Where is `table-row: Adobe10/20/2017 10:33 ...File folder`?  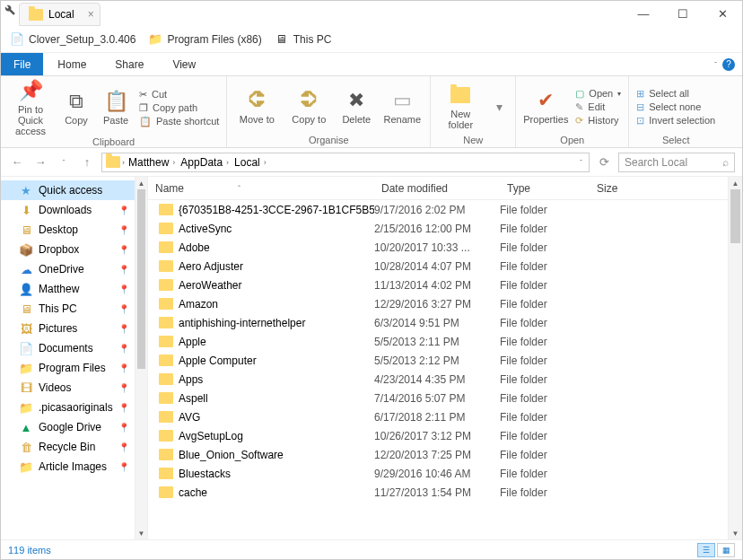
table-row: Adobe10/20/2017 10:33 ...File folder is located at coordinates (445, 248).